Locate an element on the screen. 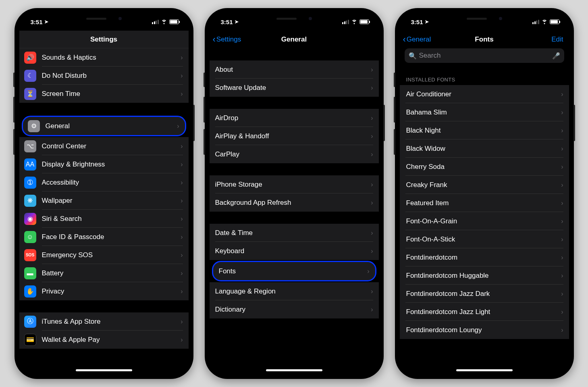 The width and height of the screenshot is (588, 387). row-label: General is located at coordinates (112, 126).